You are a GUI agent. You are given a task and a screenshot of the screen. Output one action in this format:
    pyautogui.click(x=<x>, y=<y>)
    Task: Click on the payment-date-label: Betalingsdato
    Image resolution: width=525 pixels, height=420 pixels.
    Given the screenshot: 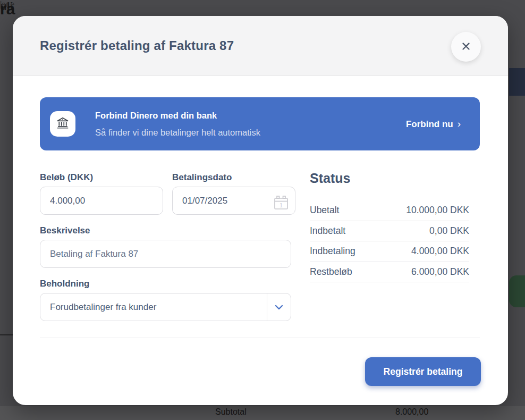 What is the action you would take?
    pyautogui.click(x=202, y=178)
    